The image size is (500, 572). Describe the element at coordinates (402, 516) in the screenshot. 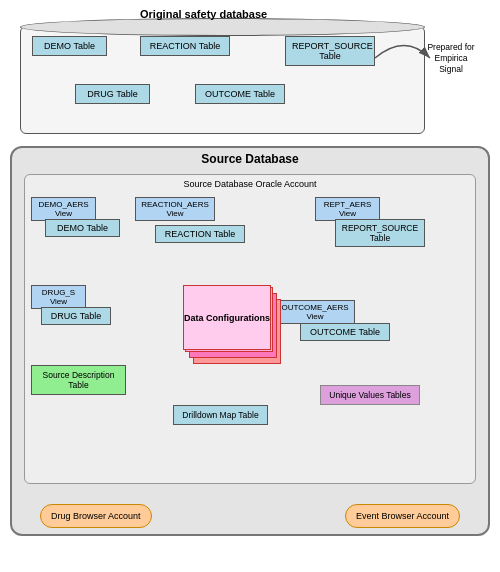

I see `event-browser-account: Event Browser Account` at that location.